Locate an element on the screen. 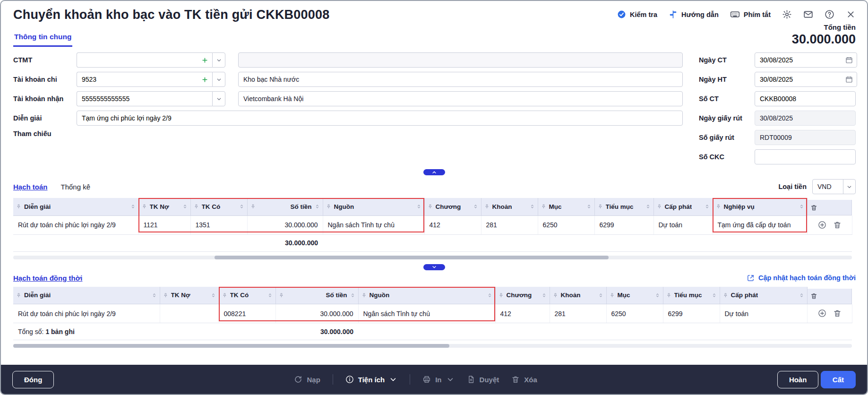 This screenshot has height=395, width=868. t2-col-tk-no: TK Nợ is located at coordinates (189, 296).